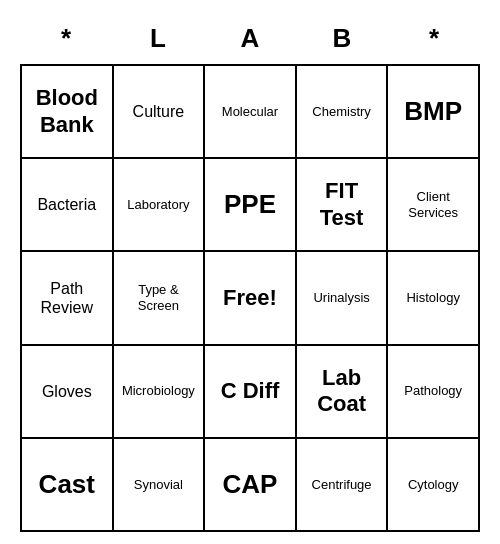 Image resolution: width=500 pixels, height=544 pixels. I want to click on cell-text-4-0: Cast, so click(67, 484).